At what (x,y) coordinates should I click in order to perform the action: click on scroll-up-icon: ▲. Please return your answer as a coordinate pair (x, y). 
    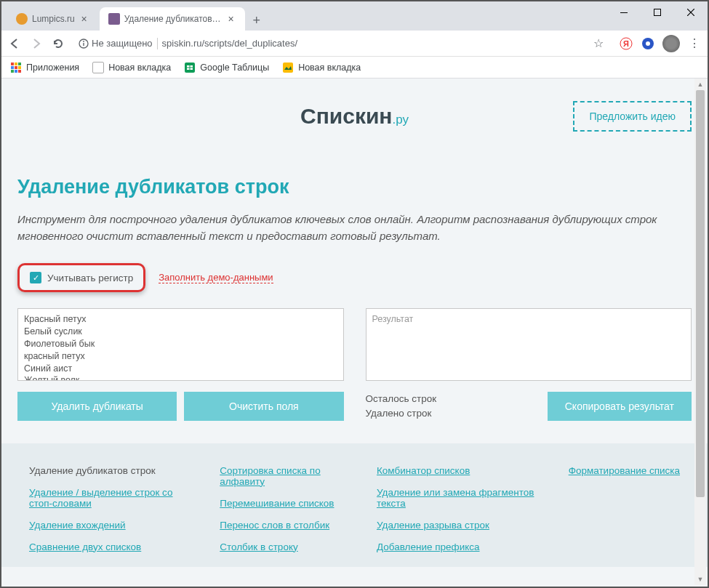
    Looking at the image, I should click on (700, 84).